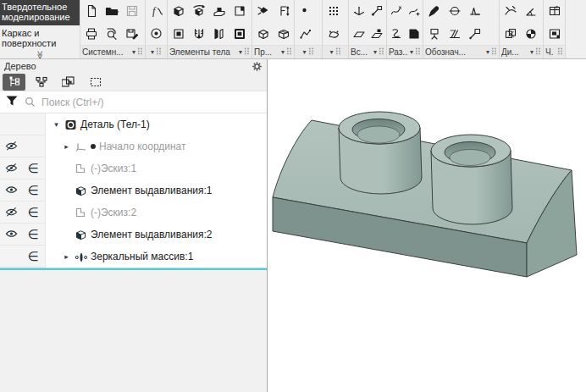 This screenshot has height=392, width=586. Describe the element at coordinates (472, 179) in the screenshot. I see `model-stud-right` at that location.